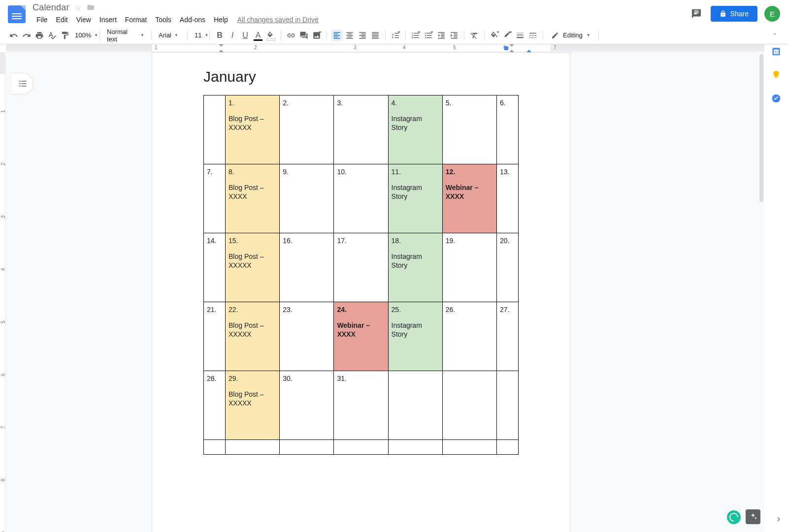 Image resolution: width=788 pixels, height=532 pixels. I want to click on menu-help: Help, so click(221, 20).